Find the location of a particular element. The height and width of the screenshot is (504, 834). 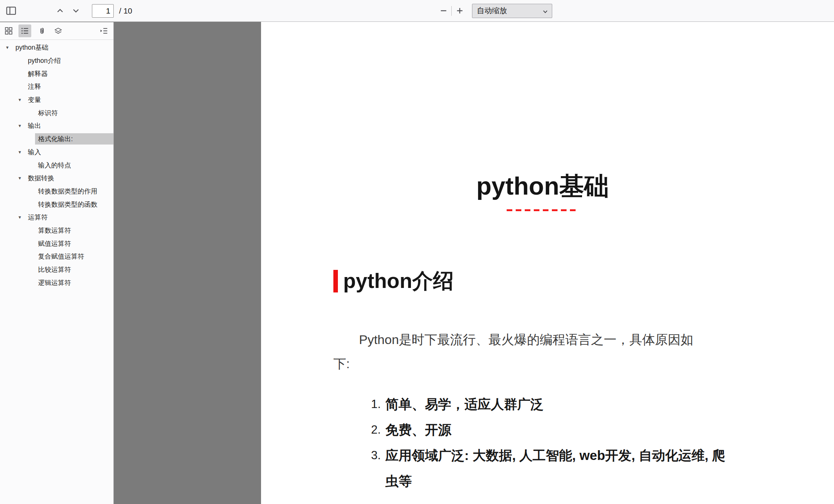

outline-item-label: 运算符 is located at coordinates (38, 217).